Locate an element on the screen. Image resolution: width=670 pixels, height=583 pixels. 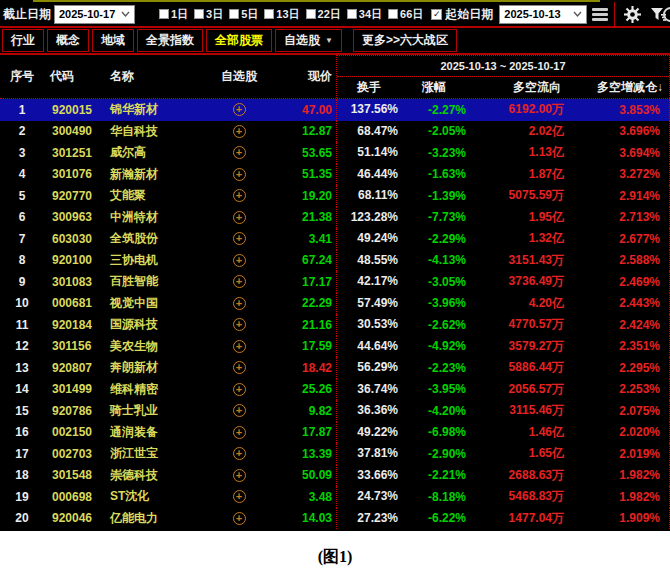
table-row: 19000698ST沈化+3.4824.73%-8.18%5468.83万1.9… is located at coordinates (335, 497).